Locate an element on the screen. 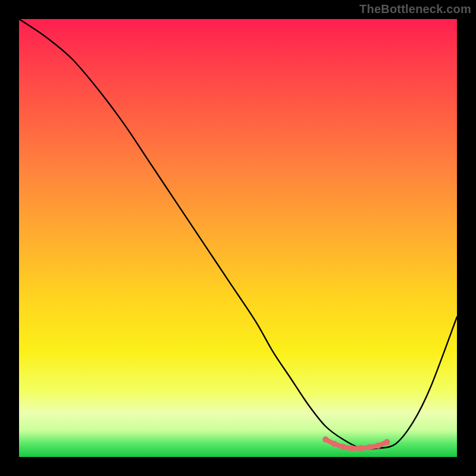 The image size is (476, 476). watermark-text: TheBottleneck.com is located at coordinates (415, 10).